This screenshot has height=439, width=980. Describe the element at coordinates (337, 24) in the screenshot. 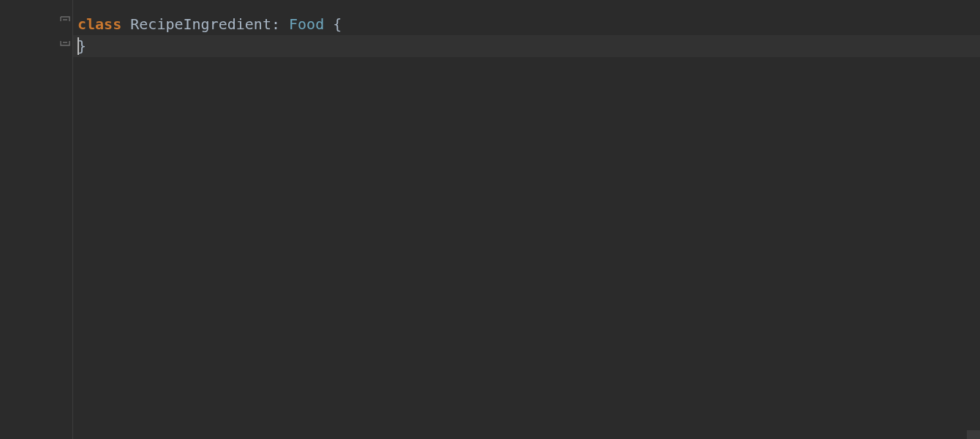

I see `brace-token: {` at that location.